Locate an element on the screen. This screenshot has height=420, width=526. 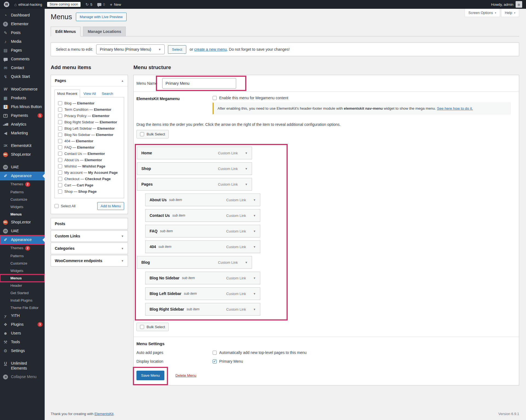
sidebar-item-dashboard: ◔Dashboard is located at coordinates (22, 15).